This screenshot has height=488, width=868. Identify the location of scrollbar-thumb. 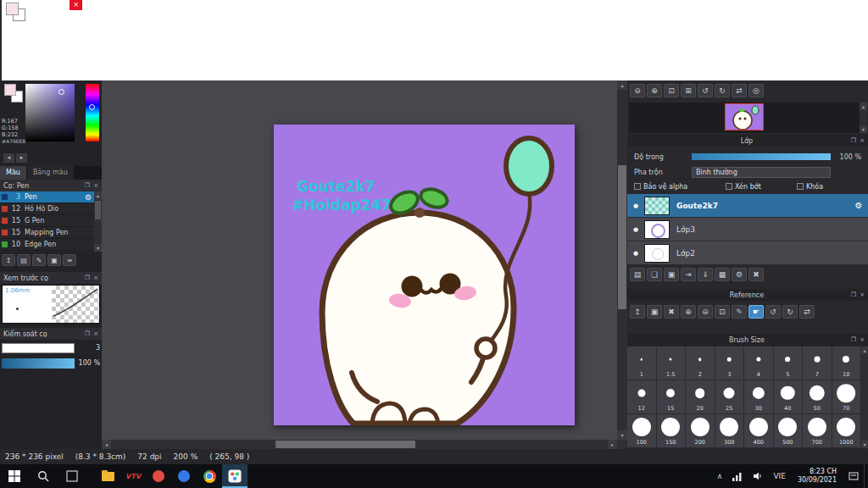
(98, 210).